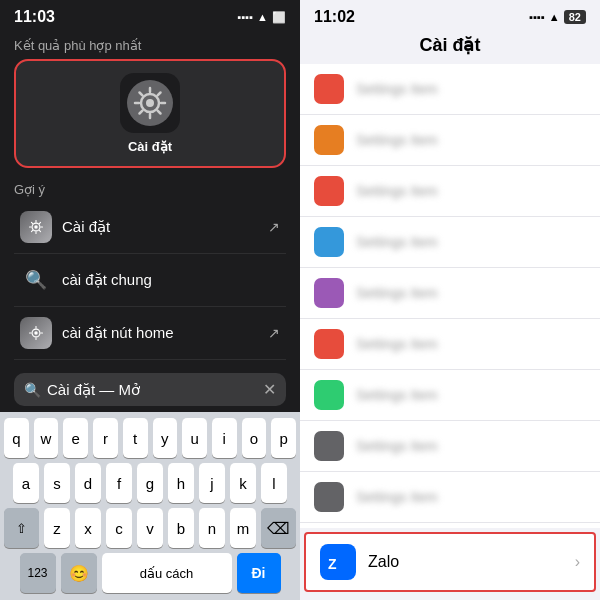 The height and width of the screenshot is (600, 600). What do you see at coordinates (150, 334) in the screenshot?
I see `suggestion-item-3: cài đặt nút home ↗` at bounding box center [150, 334].